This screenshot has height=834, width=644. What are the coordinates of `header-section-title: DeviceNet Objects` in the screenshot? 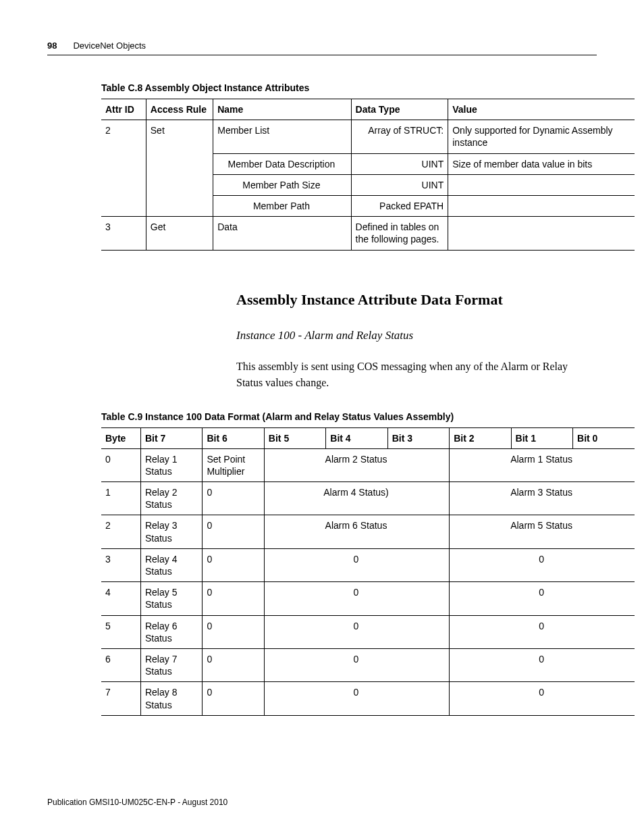 It's located at (109, 46).